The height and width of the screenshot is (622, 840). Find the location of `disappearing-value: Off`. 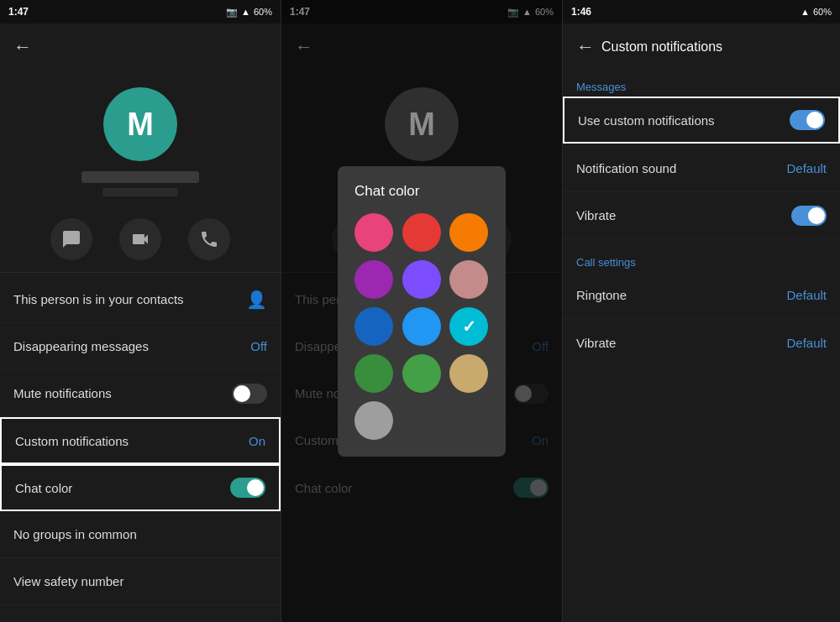

disappearing-value: Off is located at coordinates (259, 346).